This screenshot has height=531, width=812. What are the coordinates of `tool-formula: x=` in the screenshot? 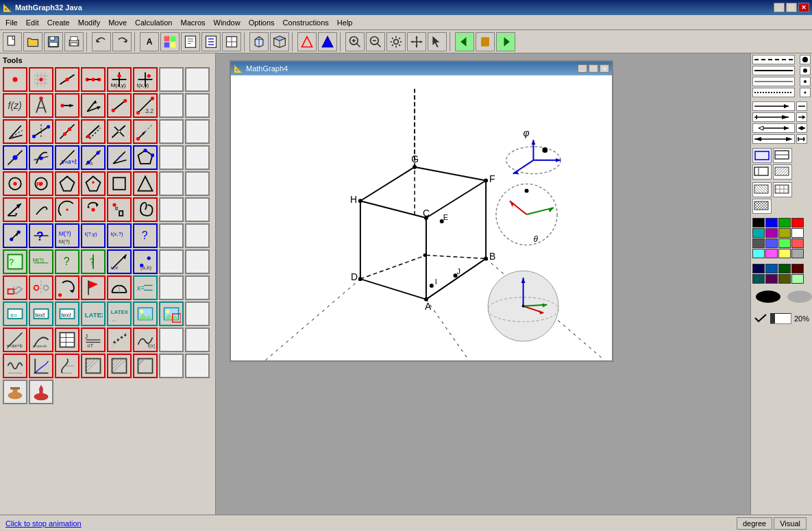 It's located at (145, 288).